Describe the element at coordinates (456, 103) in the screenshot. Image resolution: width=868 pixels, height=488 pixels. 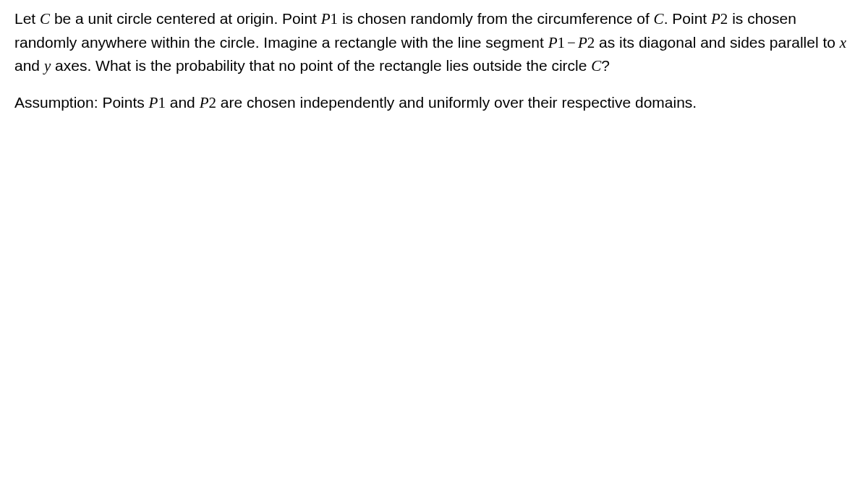
I see `text-run: are chosen independently and uniformly o…` at that location.